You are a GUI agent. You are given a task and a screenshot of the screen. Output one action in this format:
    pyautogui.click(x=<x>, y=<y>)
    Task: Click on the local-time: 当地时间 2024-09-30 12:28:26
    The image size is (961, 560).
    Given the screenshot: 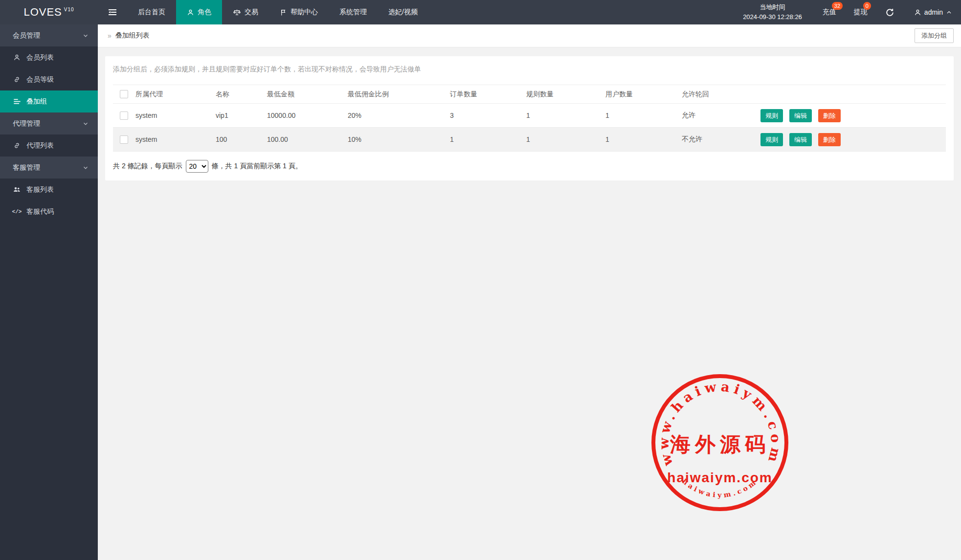 What is the action you would take?
    pyautogui.click(x=773, y=12)
    